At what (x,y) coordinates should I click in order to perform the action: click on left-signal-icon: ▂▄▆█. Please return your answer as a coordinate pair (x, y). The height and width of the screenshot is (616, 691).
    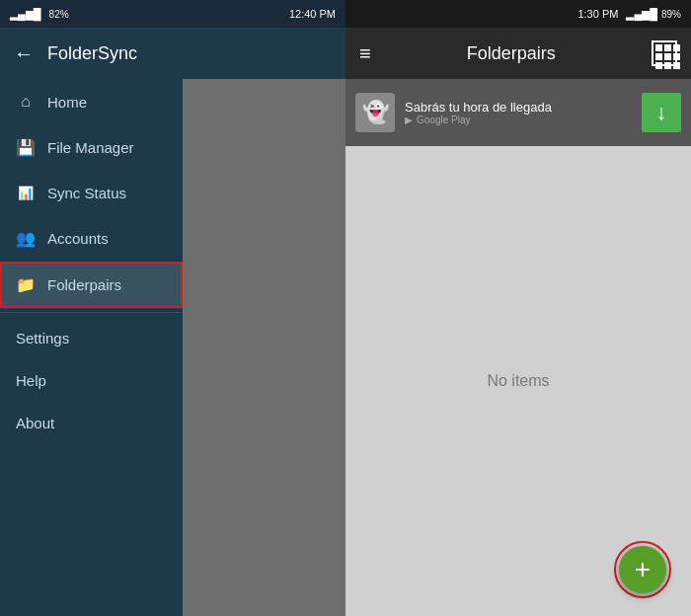
    Looking at the image, I should click on (26, 14).